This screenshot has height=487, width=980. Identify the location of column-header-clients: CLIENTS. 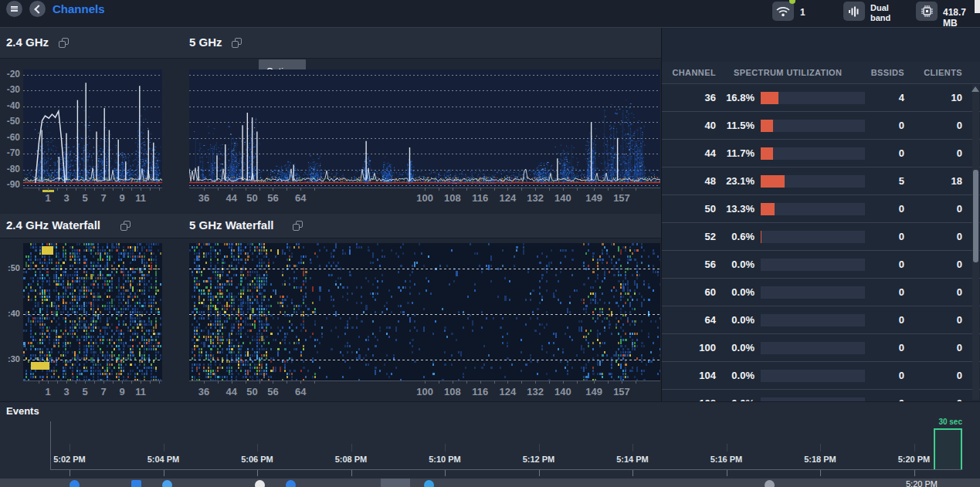
(933, 73).